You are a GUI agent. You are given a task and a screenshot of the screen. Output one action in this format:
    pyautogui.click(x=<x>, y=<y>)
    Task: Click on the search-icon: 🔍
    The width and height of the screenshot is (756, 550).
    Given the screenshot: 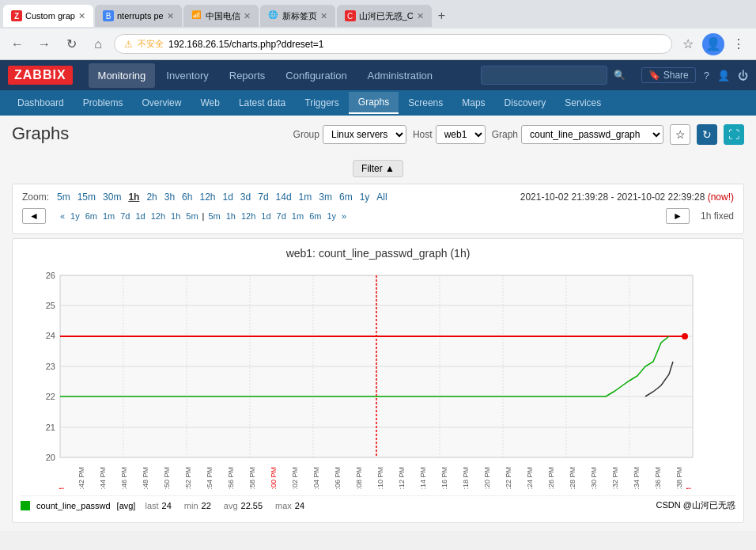 What is the action you would take?
    pyautogui.click(x=620, y=75)
    